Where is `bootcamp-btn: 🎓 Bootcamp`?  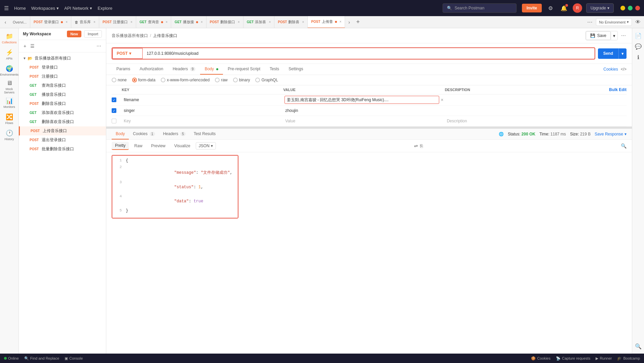 bootcamp-btn: 🎓 Bootcamp is located at coordinates (629, 358).